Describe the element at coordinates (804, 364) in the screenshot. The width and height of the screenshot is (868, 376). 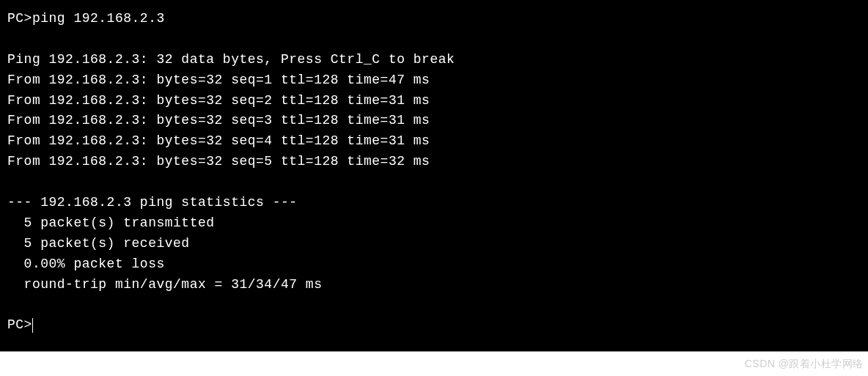
I see `watermark-text: CSDN @跟着小杜学网络` at that location.